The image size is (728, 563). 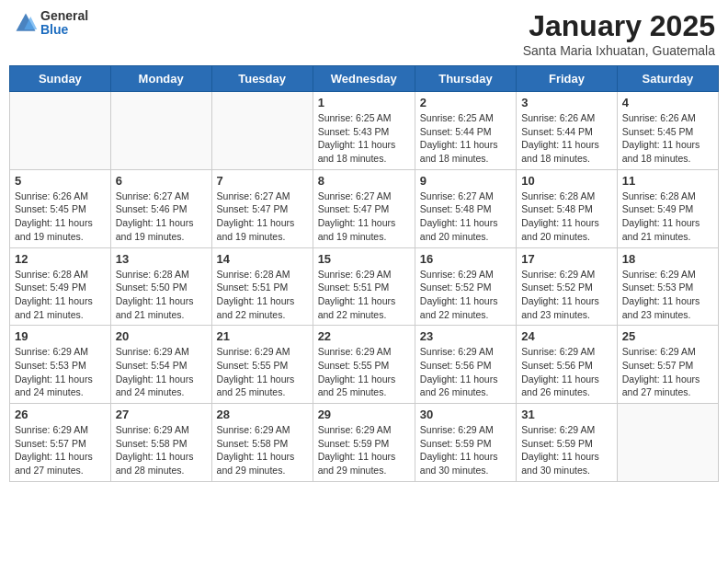 I want to click on calendar-header-row: SundayMondayTuesdayWednesdayThursdayFrid…, so click(x=364, y=79).